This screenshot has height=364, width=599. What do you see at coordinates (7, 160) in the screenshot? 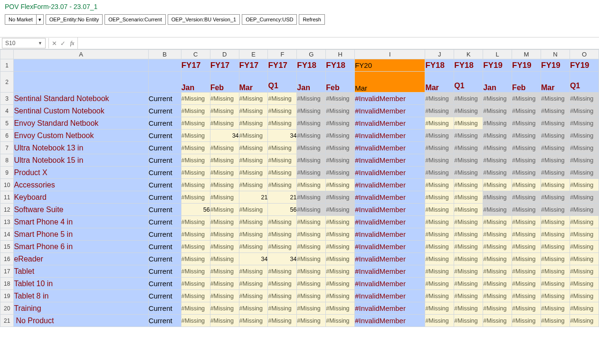
I see `row-header: 8` at bounding box center [7, 160].